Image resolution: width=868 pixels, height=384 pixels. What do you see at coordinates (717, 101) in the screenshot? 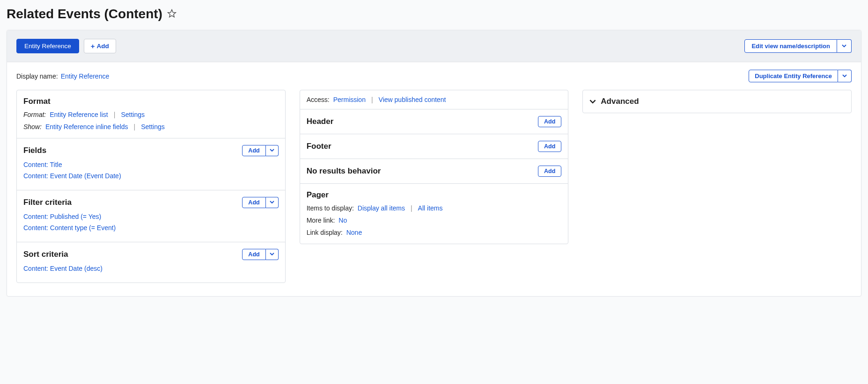
I see `advanced-toggle: Advanced` at bounding box center [717, 101].